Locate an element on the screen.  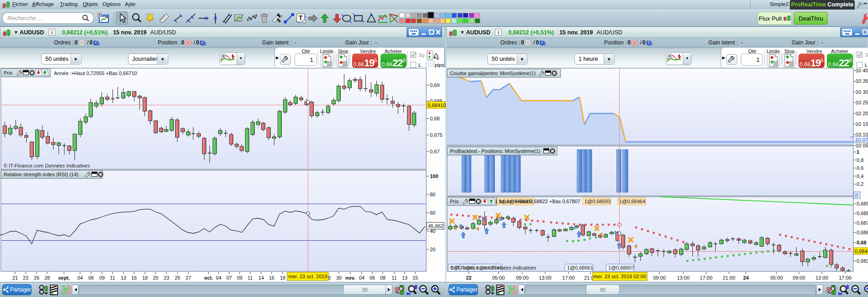
svg-text: 10 35 is located at coordinates (862, 81).